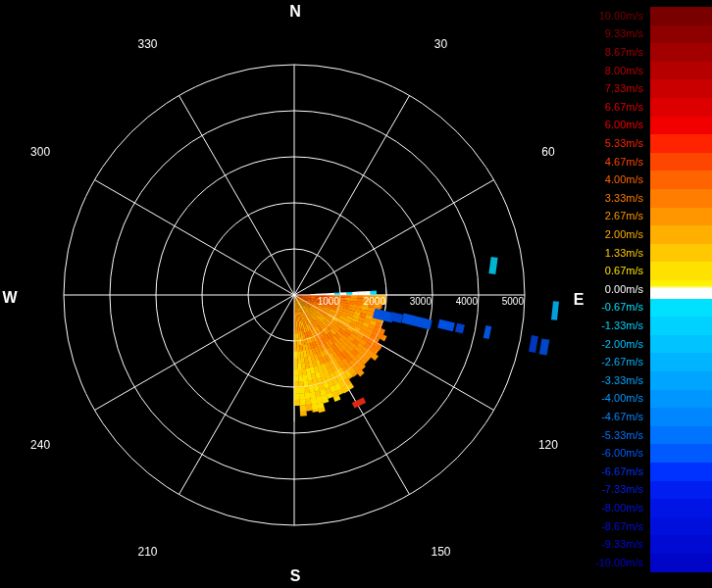  Describe the element at coordinates (604, 235) in the screenshot. I see `colorbar-label-12: 2.00m/s` at that location.